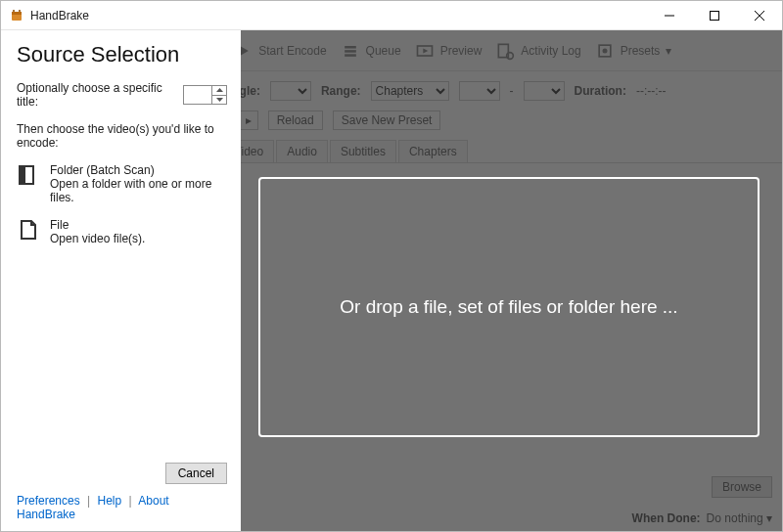 This screenshot has height=532, width=783. What do you see at coordinates (121, 184) in the screenshot?
I see `folder-option: Folder (Batch Scan) Open a folder with o…` at bounding box center [121, 184].